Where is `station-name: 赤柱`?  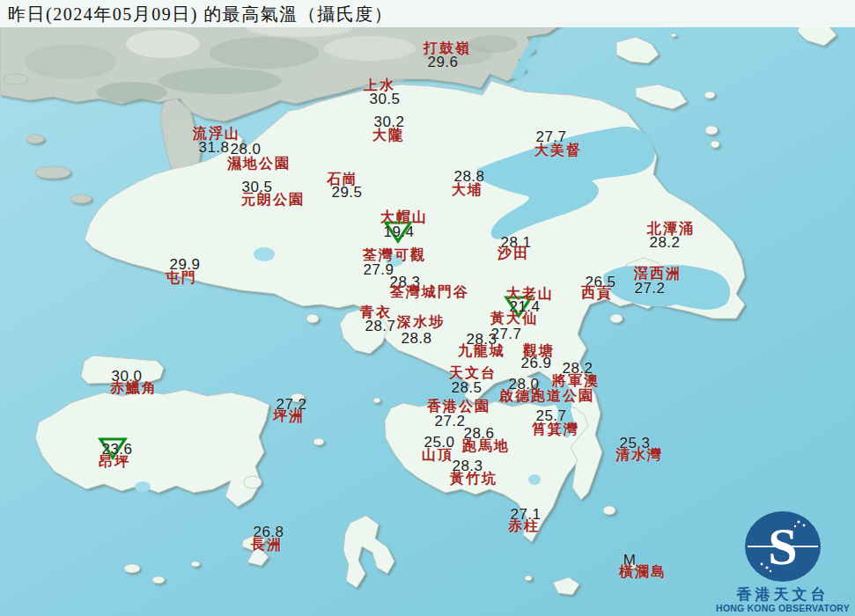
station-name: 赤柱 is located at coordinates (524, 526).